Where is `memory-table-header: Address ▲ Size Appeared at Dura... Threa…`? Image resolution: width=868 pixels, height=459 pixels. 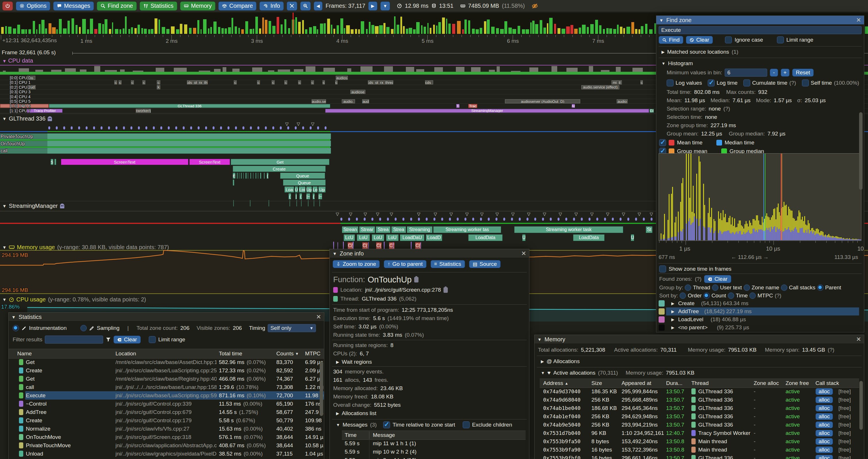
memory-table-header: Address ▲ Size Appeared at Dura... Threa… is located at coordinates (700, 383).